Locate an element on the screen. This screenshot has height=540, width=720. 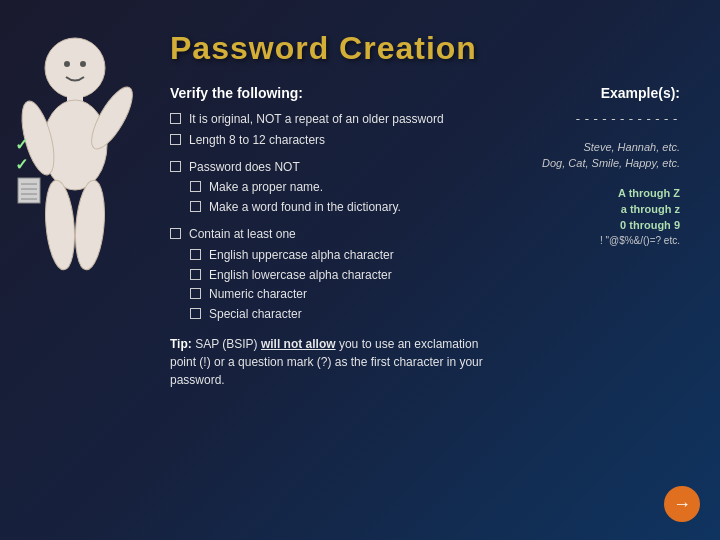
list-section-contain: Contain at least one English uppercase a… is located at coordinates (335, 274).